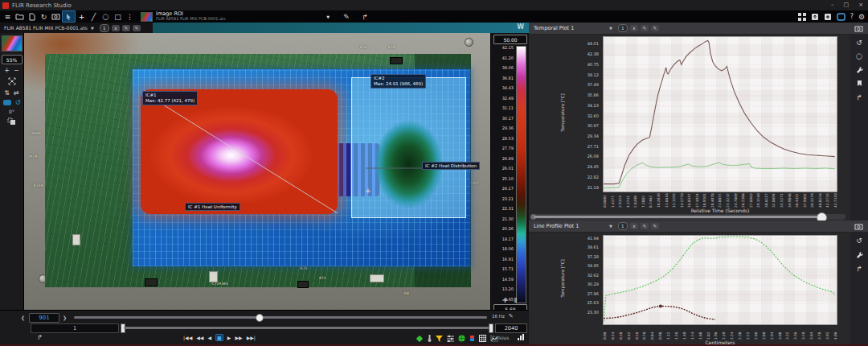 The height and width of the screenshot is (346, 868). I want to click on cursor-cross-marker: +, so click(368, 191).